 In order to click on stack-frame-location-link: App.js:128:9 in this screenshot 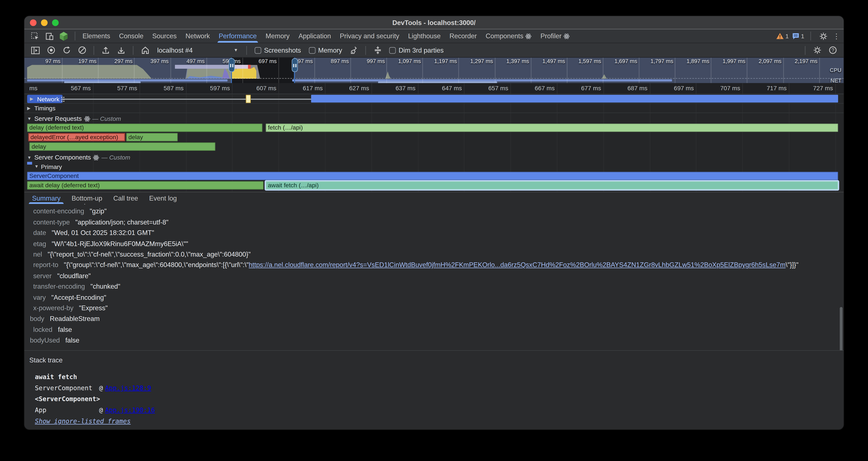, I will do `click(128, 388)`.